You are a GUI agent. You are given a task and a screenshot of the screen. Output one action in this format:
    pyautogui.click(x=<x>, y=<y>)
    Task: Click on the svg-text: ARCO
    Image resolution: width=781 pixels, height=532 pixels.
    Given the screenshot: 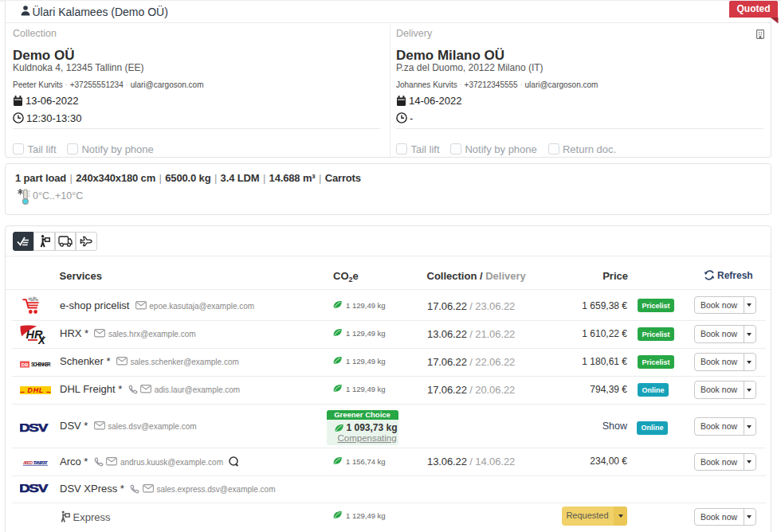 What is the action you would take?
    pyautogui.click(x=28, y=463)
    